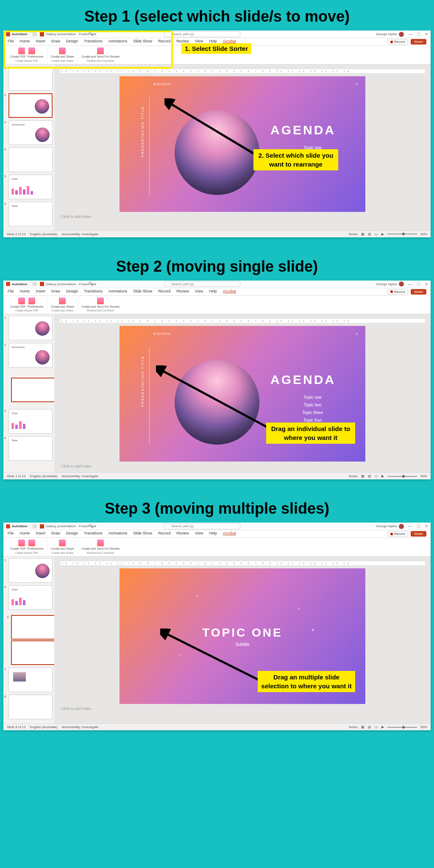 This screenshot has height=868, width=434. I want to click on thumb-6: 6Table, so click(29, 448).